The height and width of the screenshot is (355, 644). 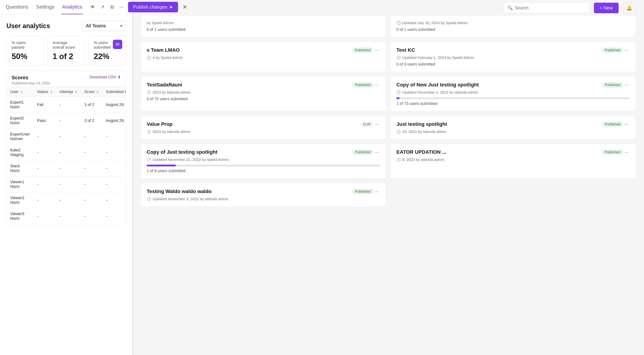 I want to click on stat-card-score: Average overall score 1 of 2, so click(x=66, y=50).